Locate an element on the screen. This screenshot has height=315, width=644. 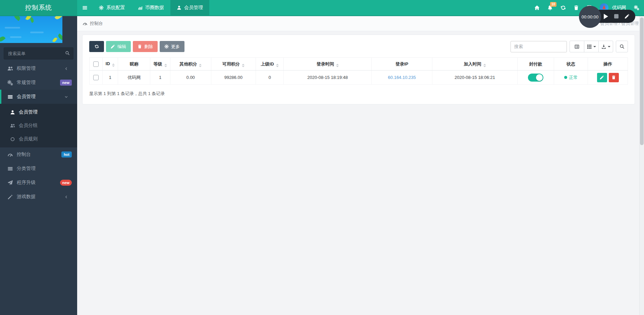
cell-status: 正常 is located at coordinates (571, 78).